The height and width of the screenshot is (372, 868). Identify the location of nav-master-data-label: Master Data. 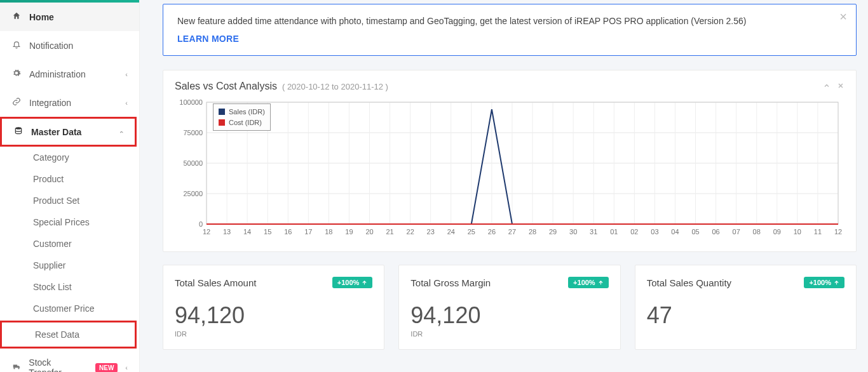
(56, 132).